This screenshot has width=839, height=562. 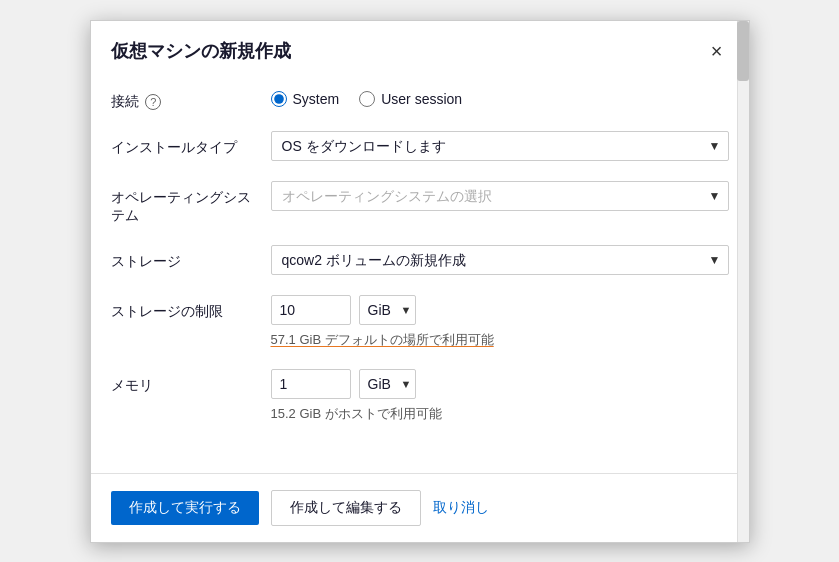 What do you see at coordinates (500, 310) in the screenshot?
I see `storage-limit-input-row: GiB MiB TiB ▼` at bounding box center [500, 310].